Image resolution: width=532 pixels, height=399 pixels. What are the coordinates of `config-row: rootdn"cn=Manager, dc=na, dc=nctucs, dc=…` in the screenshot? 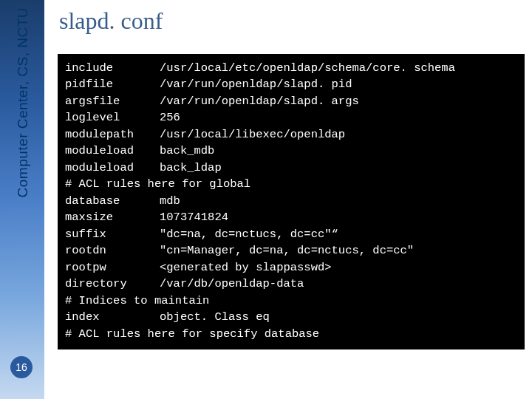 It's located at (291, 250).